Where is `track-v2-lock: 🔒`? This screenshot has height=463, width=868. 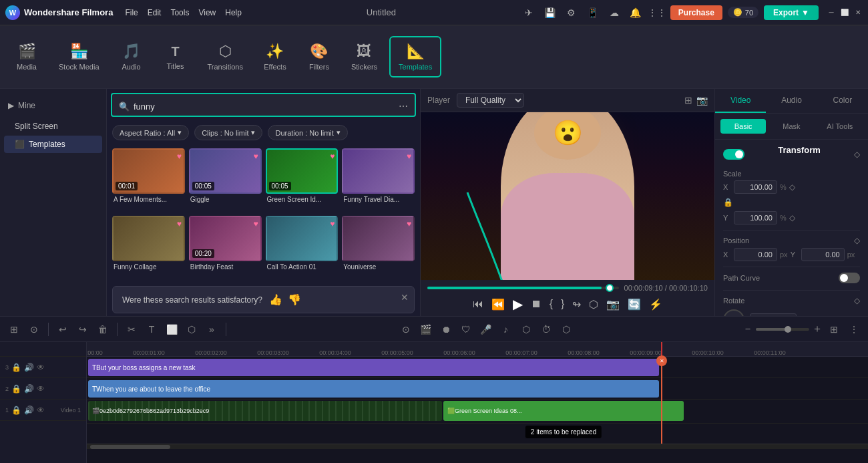 track-v2-lock: 🔒 is located at coordinates (16, 389).